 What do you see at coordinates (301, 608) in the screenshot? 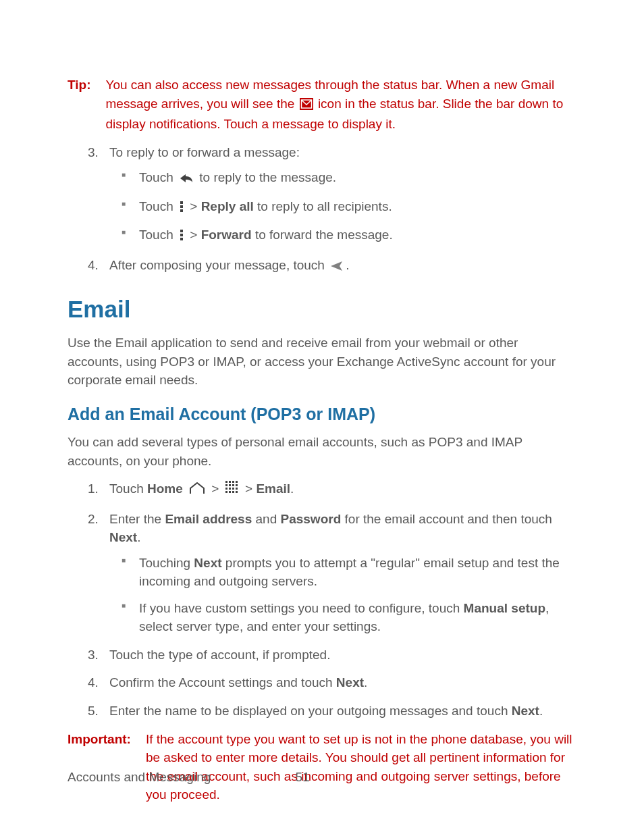
I see `s2b2-a: If you have custom settings you need to …` at bounding box center [301, 608].